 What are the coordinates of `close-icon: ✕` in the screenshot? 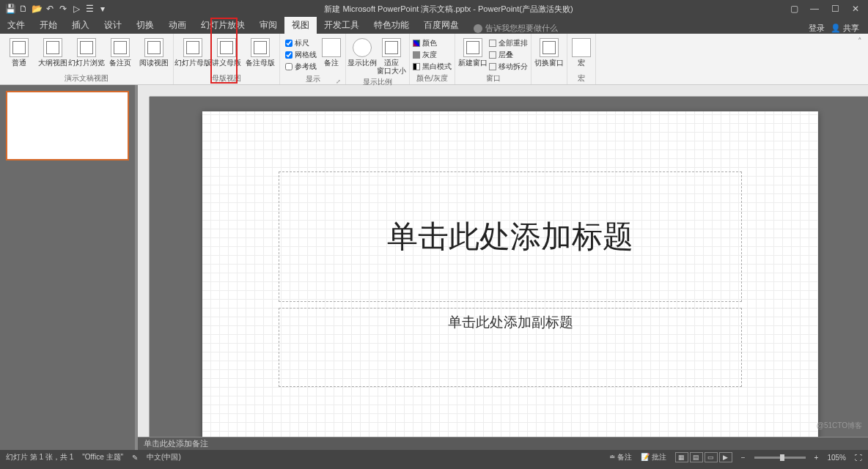 It's located at (856, 9).